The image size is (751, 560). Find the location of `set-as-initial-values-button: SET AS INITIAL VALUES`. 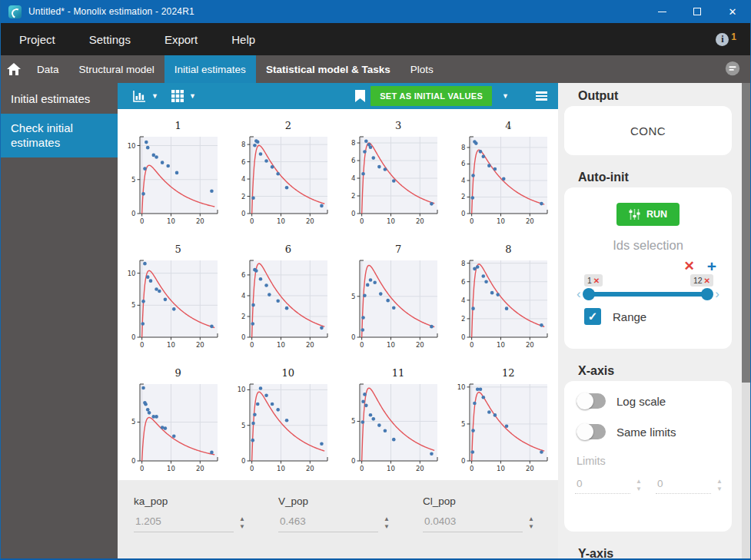

set-as-initial-values-button: SET AS INITIAL VALUES is located at coordinates (431, 96).